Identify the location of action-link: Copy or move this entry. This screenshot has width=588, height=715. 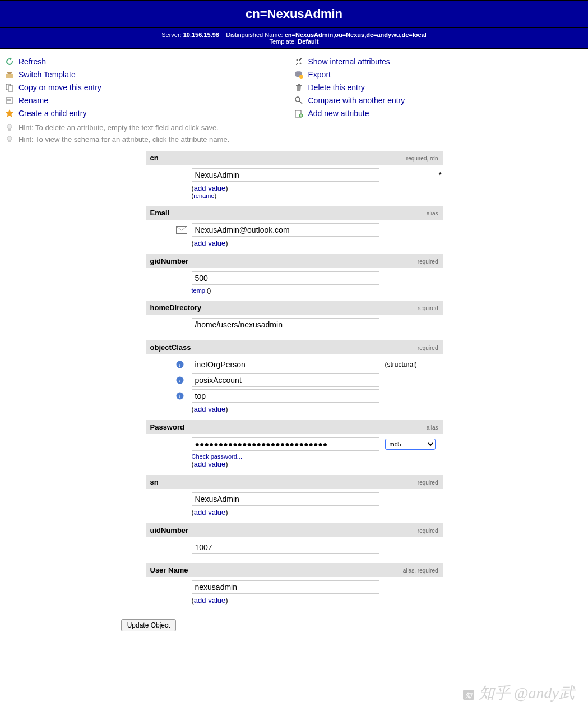
(60, 87).